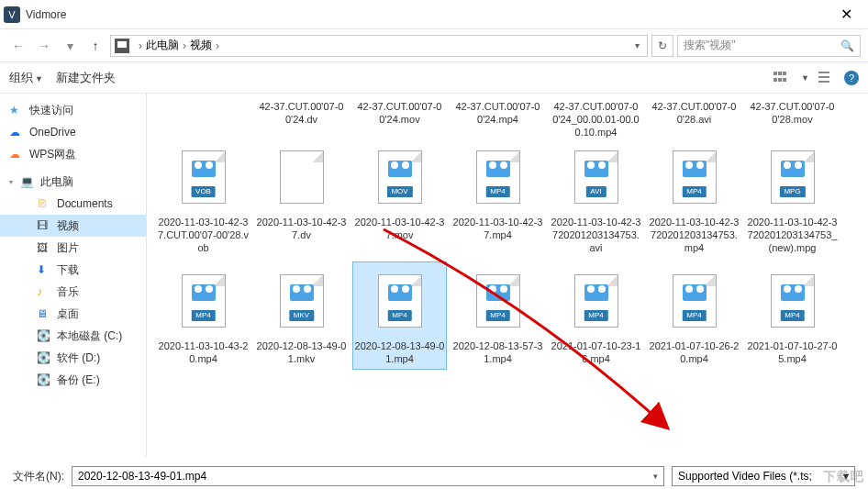 The height and width of the screenshot is (489, 868). I want to click on search-input: 搜索"视频" 🔍, so click(769, 46).